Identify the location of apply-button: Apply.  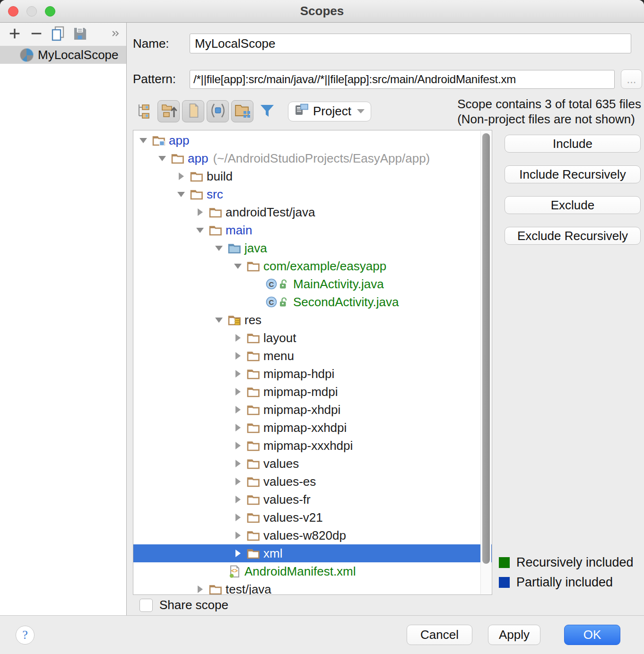
(514, 635).